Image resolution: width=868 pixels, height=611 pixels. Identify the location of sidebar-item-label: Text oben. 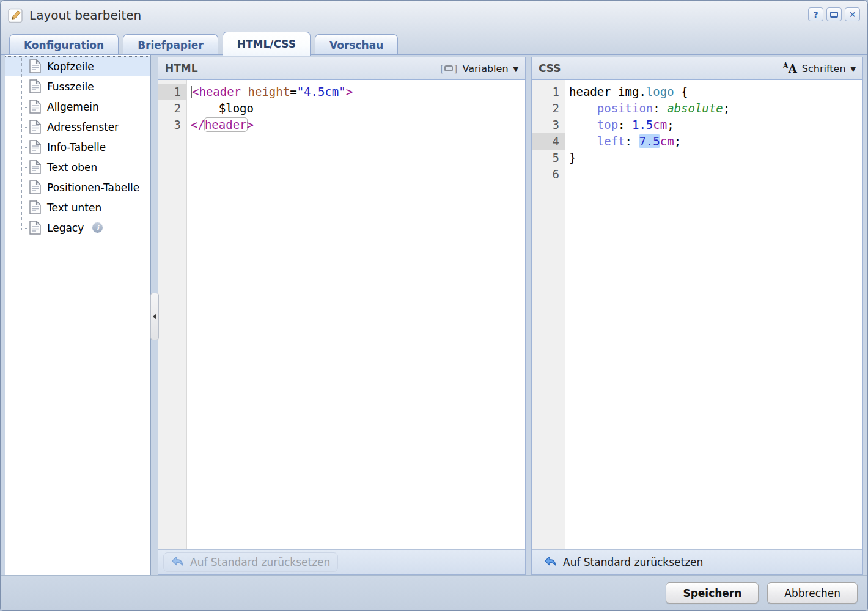
(72, 167).